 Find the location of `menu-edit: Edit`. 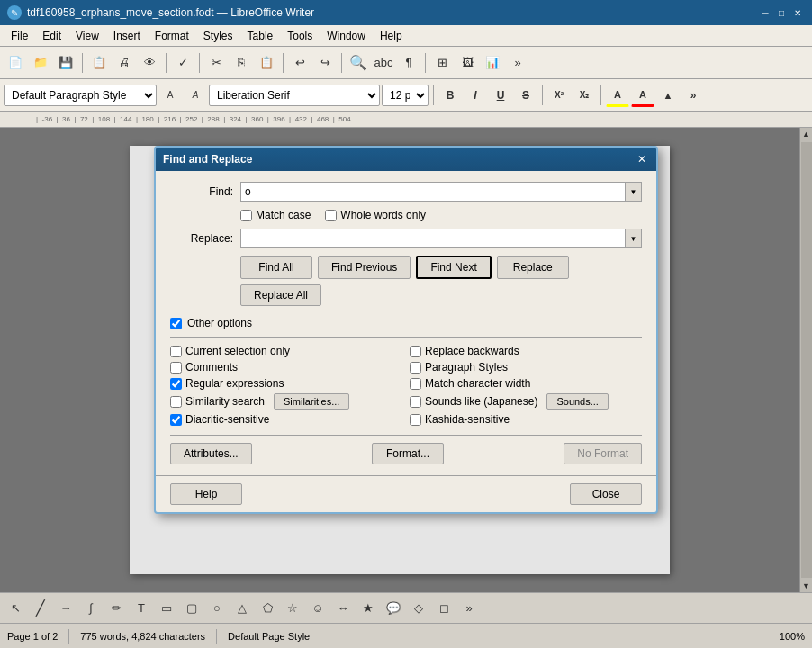

menu-edit: Edit is located at coordinates (52, 36).